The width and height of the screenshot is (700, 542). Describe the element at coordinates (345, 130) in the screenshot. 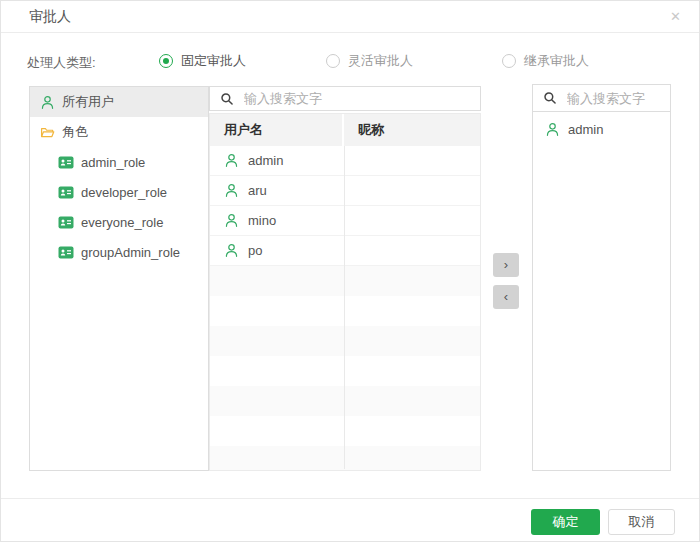

I see `users-table-header: 用户名 昵称` at that location.